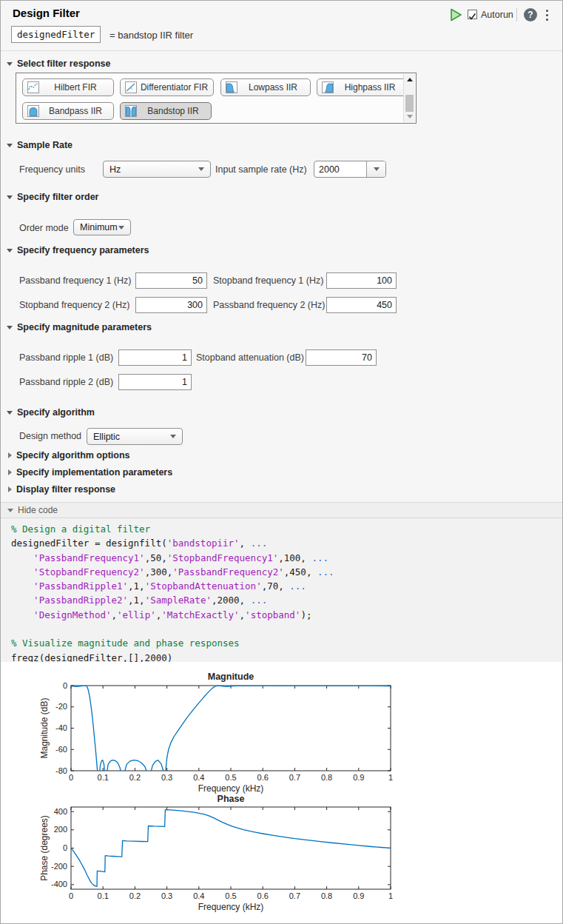 The image size is (563, 924). What do you see at coordinates (62, 489) in the screenshot?
I see `section-display-filter-response: Display filter response` at bounding box center [62, 489].